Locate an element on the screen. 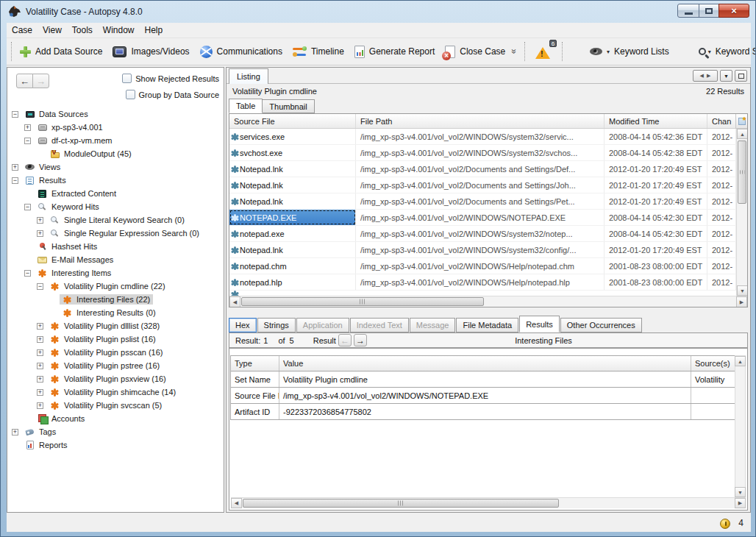 The image size is (756, 537). forward-button is located at coordinates (41, 81).